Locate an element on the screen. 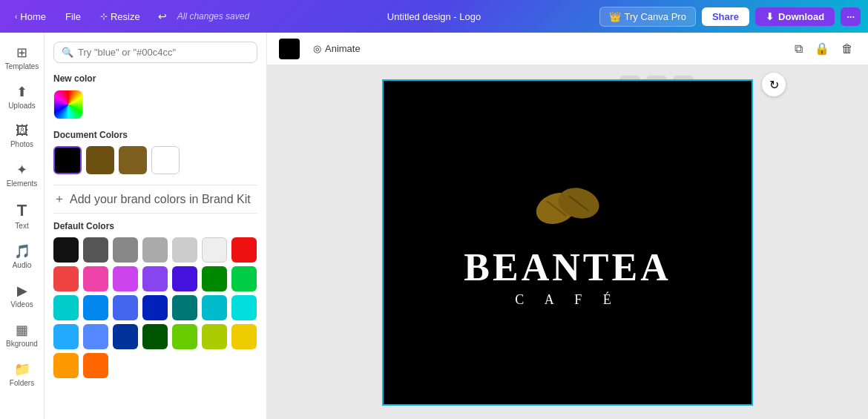 This screenshot has width=868, height=419. canvas-color-picker is located at coordinates (289, 49).